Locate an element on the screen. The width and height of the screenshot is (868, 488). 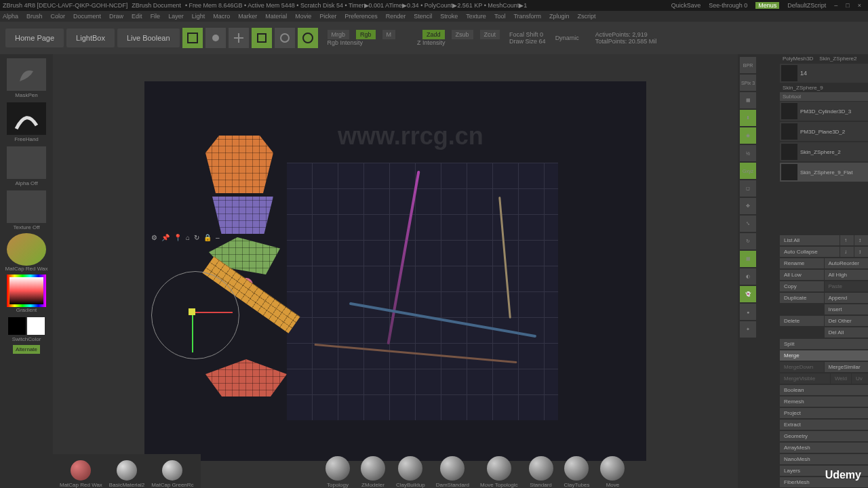
zadd-button: Zadd is located at coordinates (434, 35).